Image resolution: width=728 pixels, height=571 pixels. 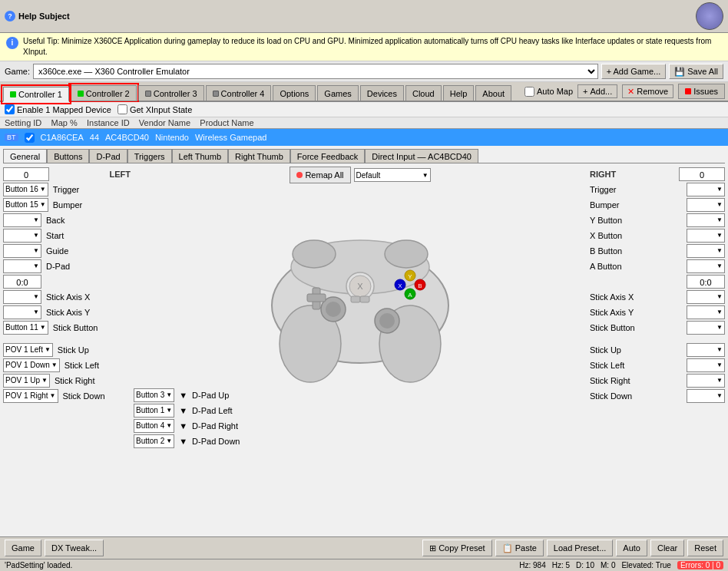 What do you see at coordinates (26, 328) in the screenshot?
I see `left-stickbtn-dropdown: Button 11▼` at bounding box center [26, 328].